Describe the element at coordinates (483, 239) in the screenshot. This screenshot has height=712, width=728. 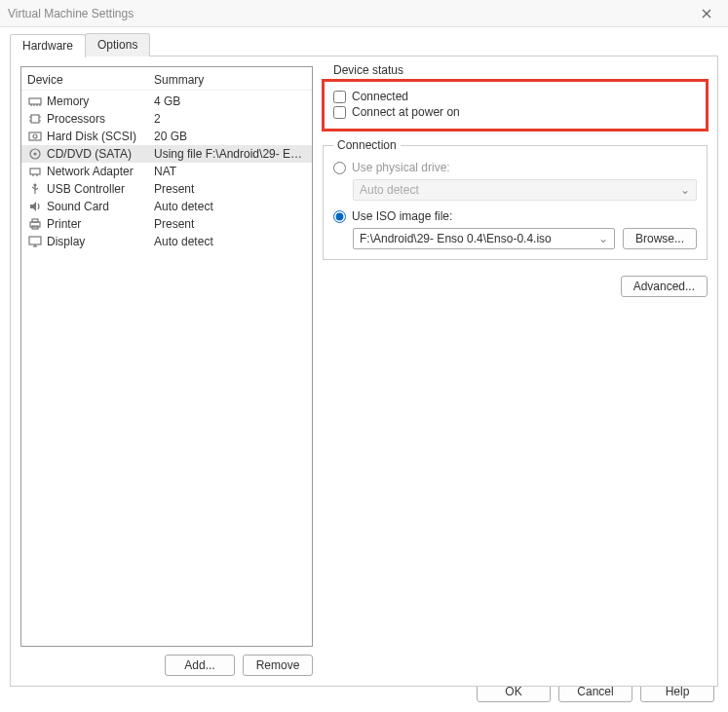
I see `iso-path-combo: F:\Android\29- Enso 0.4\Enso-0.4.iso ⌄` at that location.